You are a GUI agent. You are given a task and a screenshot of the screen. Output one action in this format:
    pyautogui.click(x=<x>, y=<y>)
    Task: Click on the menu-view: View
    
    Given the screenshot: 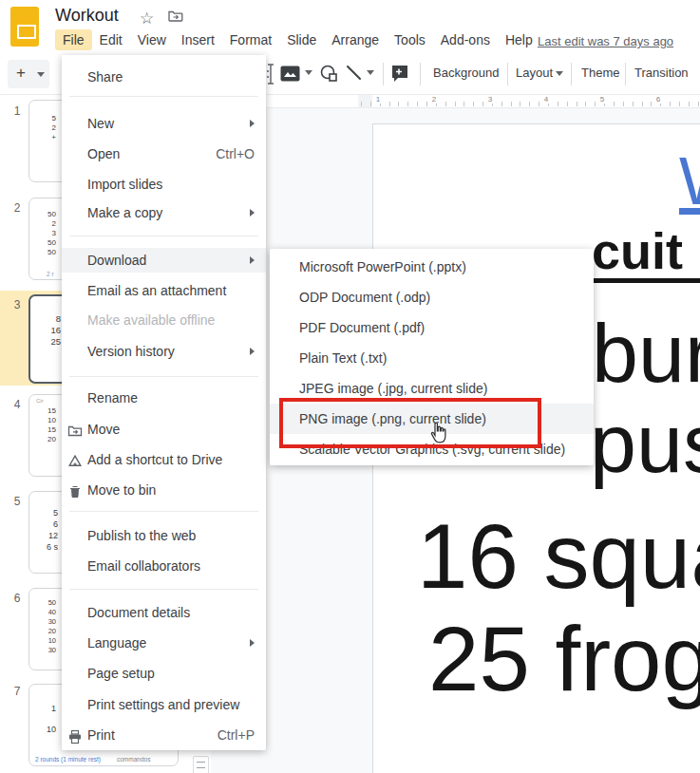 What is the action you would take?
    pyautogui.click(x=152, y=40)
    